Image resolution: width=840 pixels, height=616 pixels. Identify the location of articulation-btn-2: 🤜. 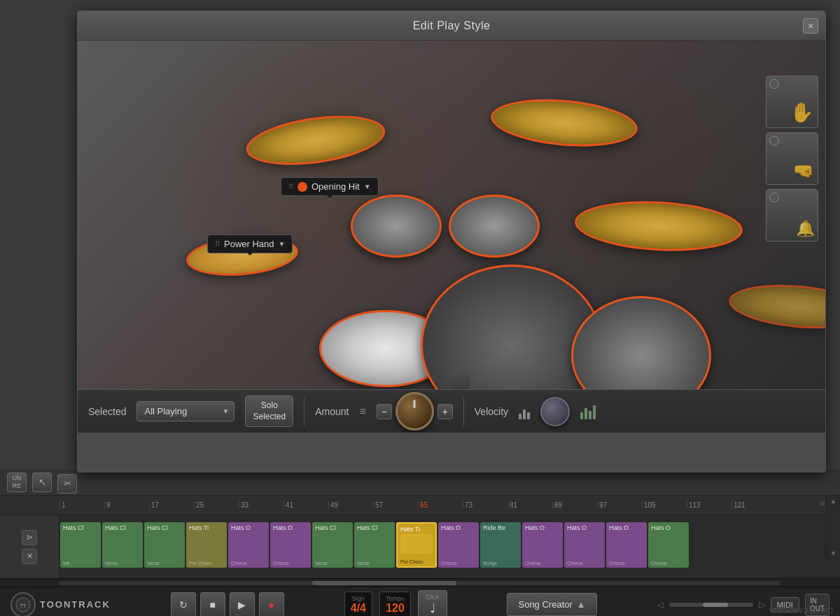
(792, 158).